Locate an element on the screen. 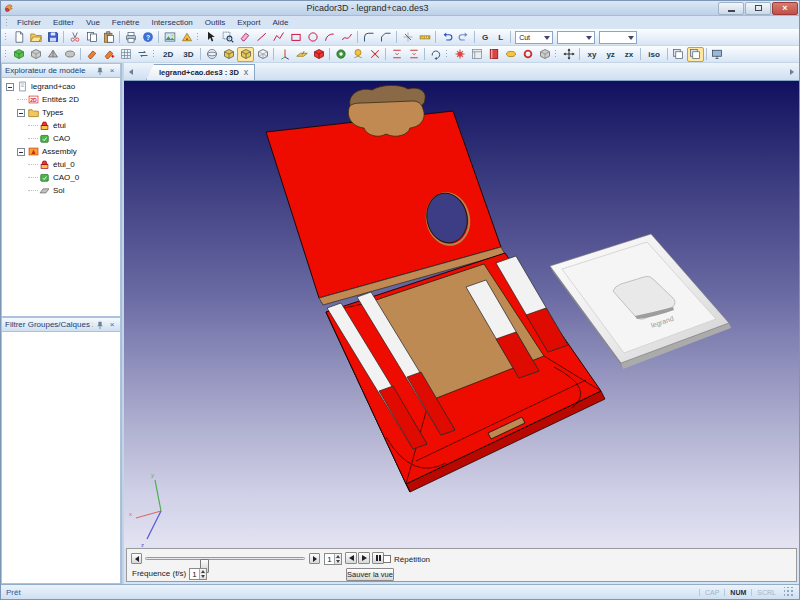 This screenshot has width=800, height=600. trim-tool-button is located at coordinates (408, 38).